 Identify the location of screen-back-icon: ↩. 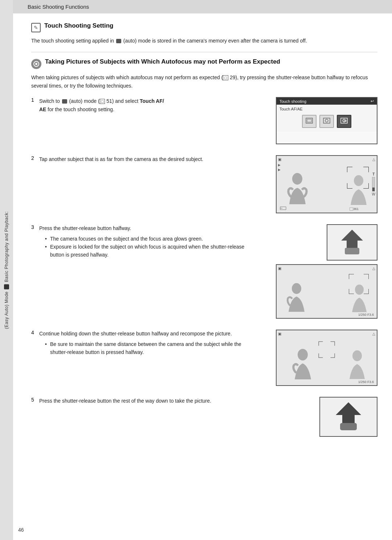
(372, 101).